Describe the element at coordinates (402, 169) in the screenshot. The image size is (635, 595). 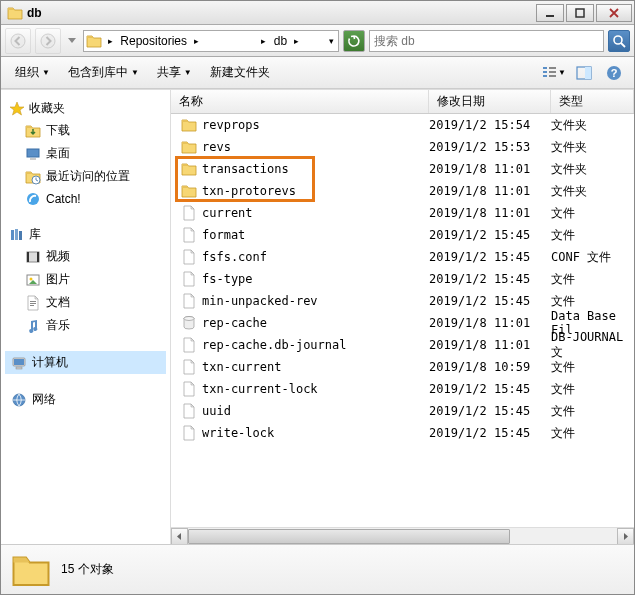
I see `file-row: transactions2019/1/8 11:01文件夹` at that location.